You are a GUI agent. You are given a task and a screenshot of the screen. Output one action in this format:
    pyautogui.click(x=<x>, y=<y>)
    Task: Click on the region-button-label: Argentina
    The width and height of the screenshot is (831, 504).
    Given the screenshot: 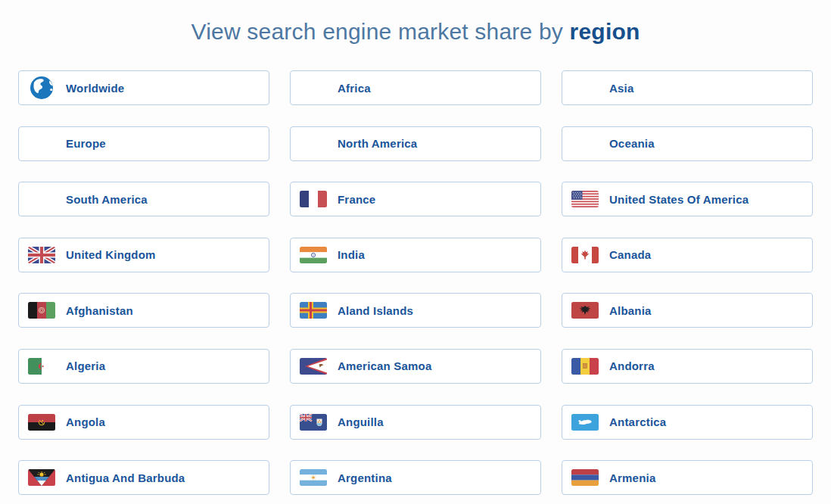 What is the action you would take?
    pyautogui.click(x=365, y=478)
    